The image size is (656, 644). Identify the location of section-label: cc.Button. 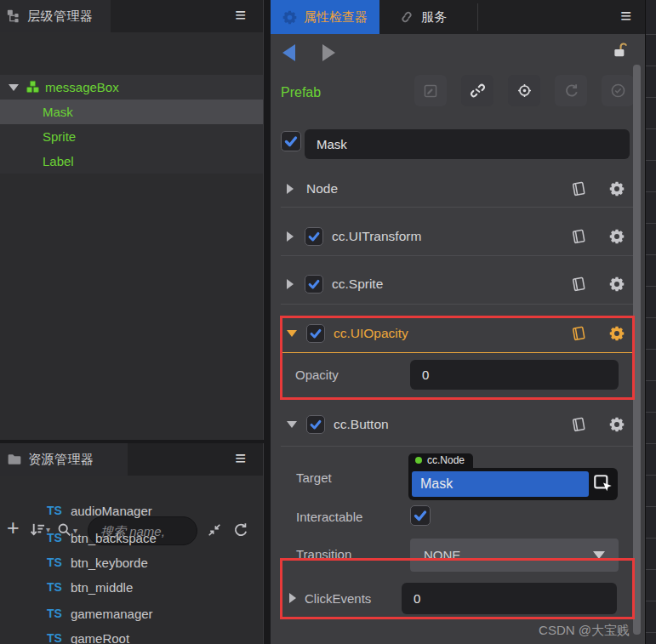
(361, 425).